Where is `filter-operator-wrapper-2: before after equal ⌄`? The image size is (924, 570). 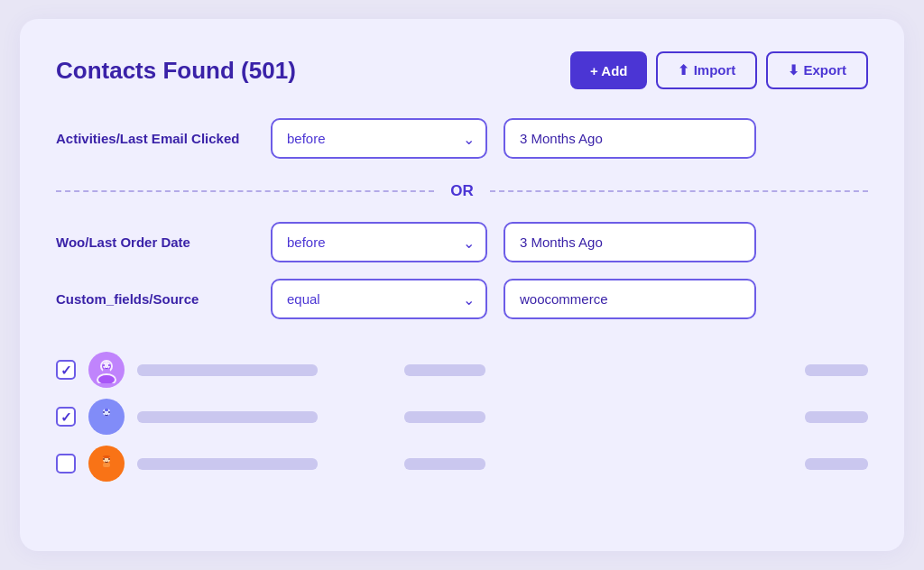 filter-operator-wrapper-2: before after equal ⌄ is located at coordinates (379, 242).